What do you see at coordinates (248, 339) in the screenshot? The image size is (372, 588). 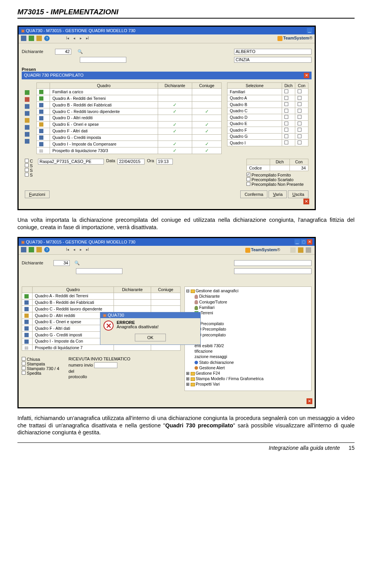 I see `tree-panel: ⊟ Gestione dati anagrafici Dichiarante C…` at bounding box center [248, 339].